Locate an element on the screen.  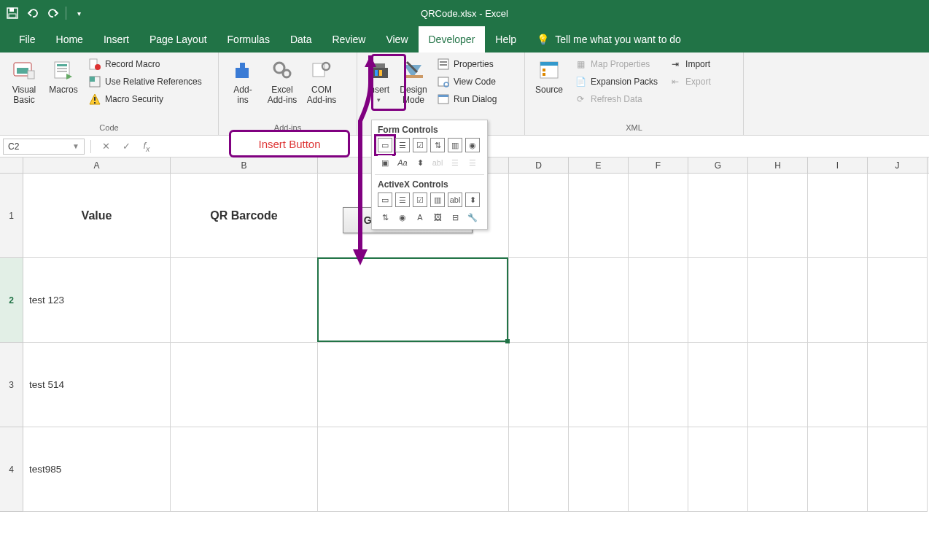
form-group-icon: ▣ is located at coordinates (385, 163).